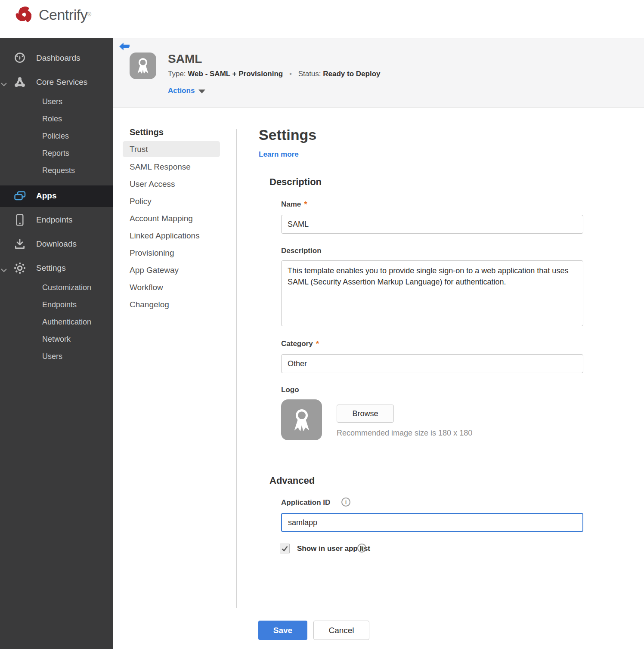  What do you see at coordinates (164, 236) in the screenshot?
I see `subnav-item-label: Linked Applications` at bounding box center [164, 236].